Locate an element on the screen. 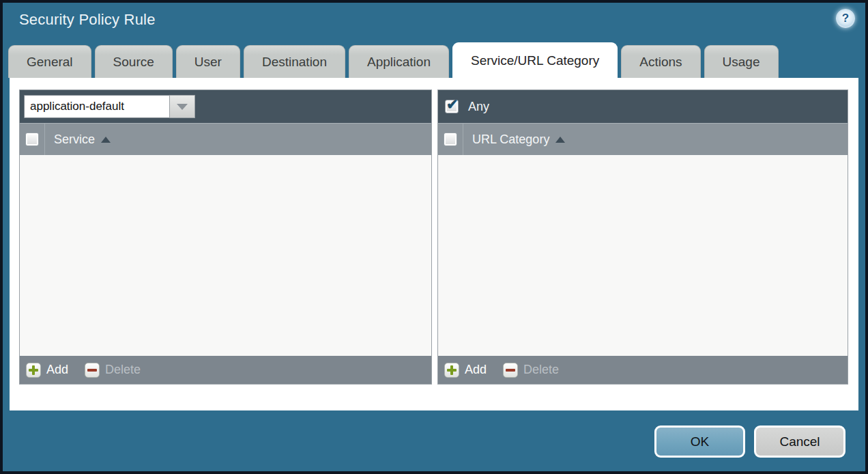  tab-actions: Actions is located at coordinates (661, 61).